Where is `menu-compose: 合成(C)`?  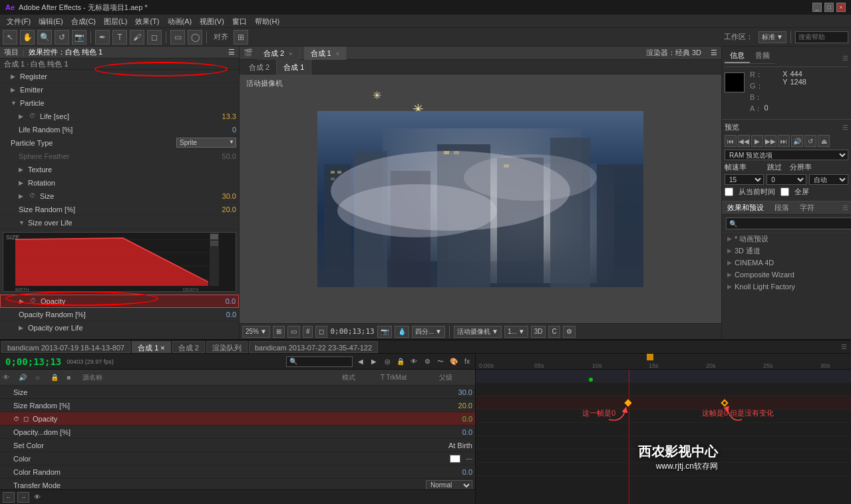 menu-compose: 合成(C) is located at coordinates (84, 21).